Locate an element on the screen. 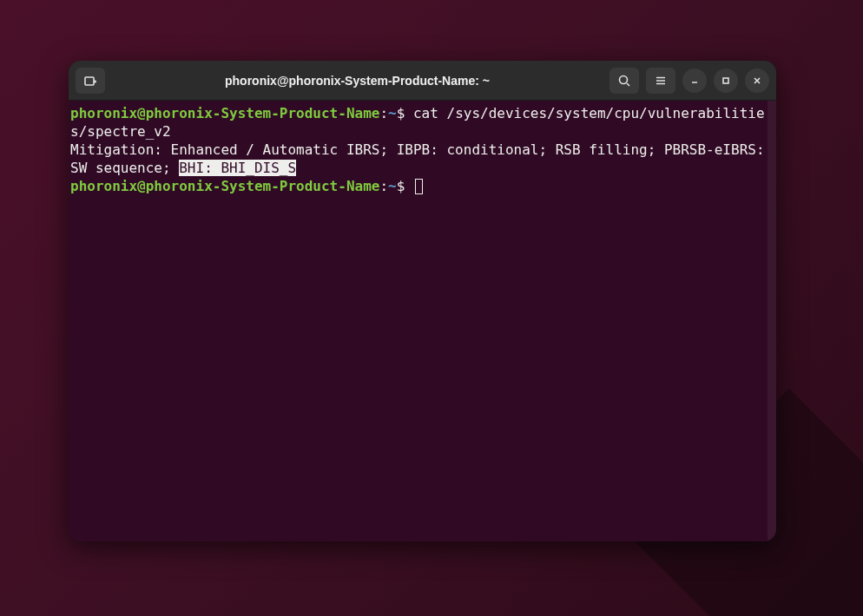 The height and width of the screenshot is (616, 863). window-title: phoronix@phoronix-System-Product-Name: ~ is located at coordinates (358, 81).